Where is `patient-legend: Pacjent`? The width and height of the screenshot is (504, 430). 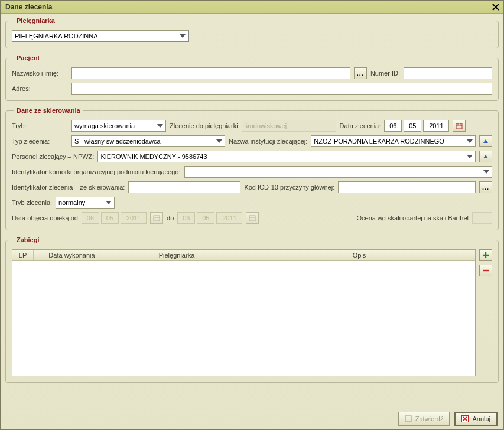
patient-legend: Pacjent is located at coordinates (28, 58).